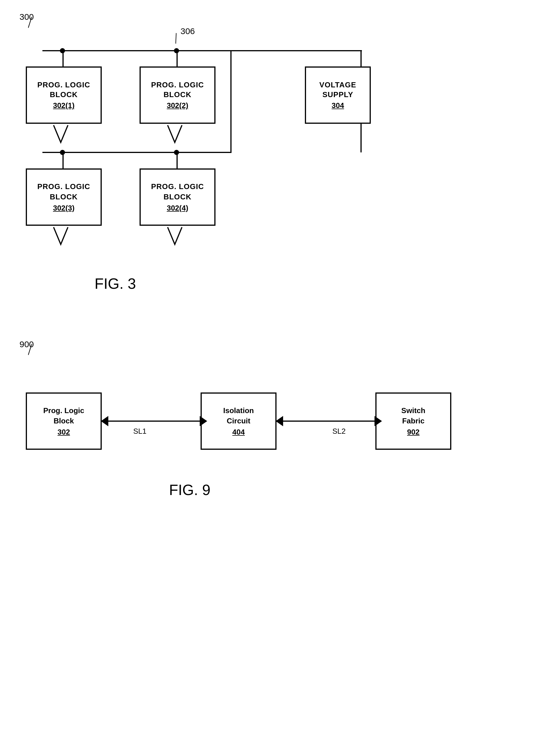 The width and height of the screenshot is (545, 756). What do you see at coordinates (140, 431) in the screenshot?
I see `label-sl1: SL1` at bounding box center [140, 431].